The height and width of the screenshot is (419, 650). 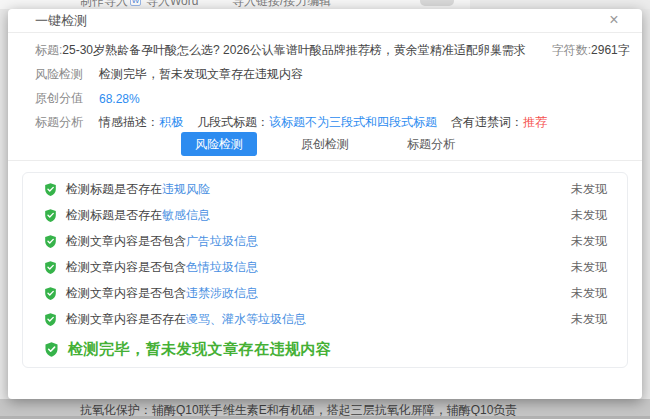 What do you see at coordinates (67, 122) in the screenshot?
I see `analysis-label: 标题分析` at bounding box center [67, 122].